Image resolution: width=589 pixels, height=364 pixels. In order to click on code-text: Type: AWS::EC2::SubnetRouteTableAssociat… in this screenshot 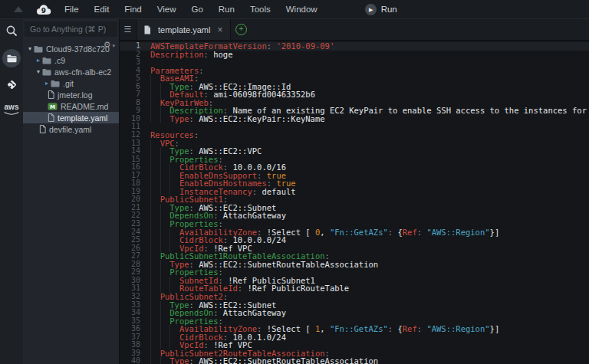, I will do `click(259, 360)`.